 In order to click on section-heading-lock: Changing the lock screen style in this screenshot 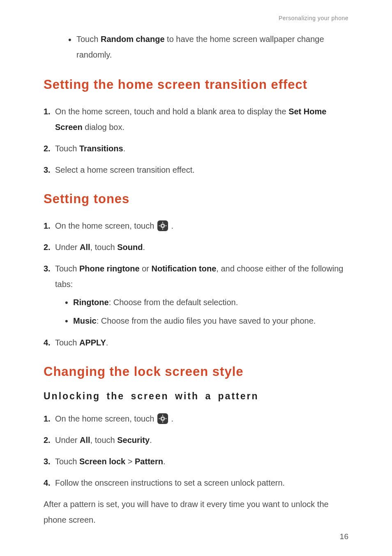, I will do `click(196, 372)`.